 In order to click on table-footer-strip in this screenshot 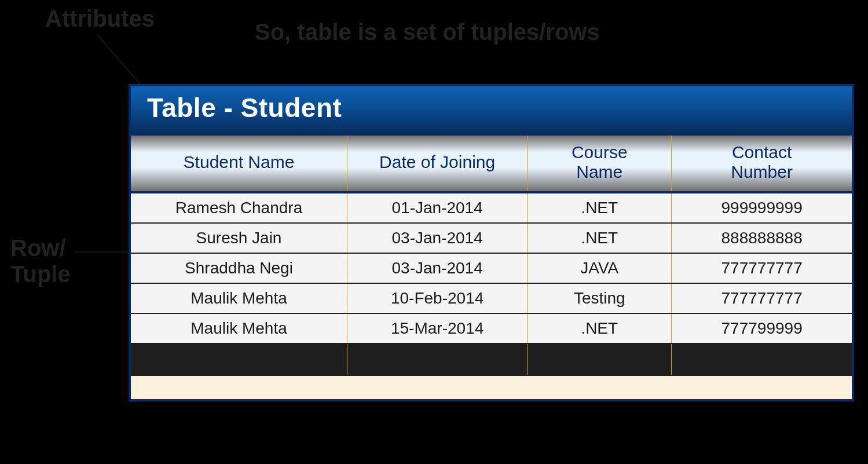, I will do `click(491, 387)`.